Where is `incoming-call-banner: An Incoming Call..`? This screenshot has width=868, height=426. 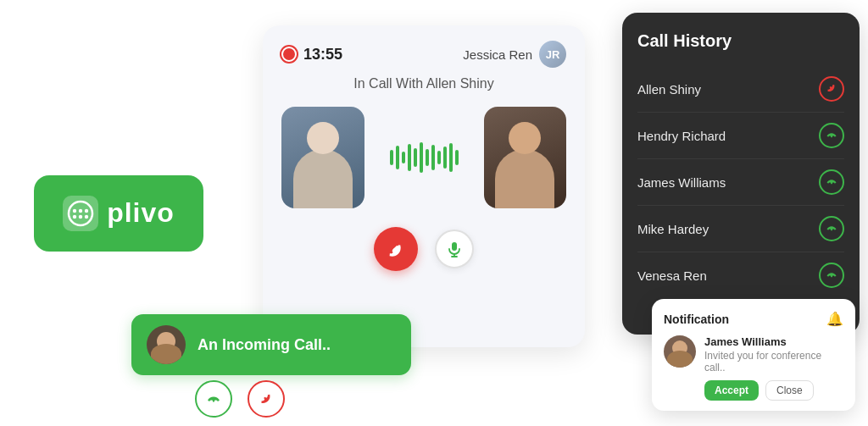 incoming-call-banner: An Incoming Call.. is located at coordinates (271, 345).